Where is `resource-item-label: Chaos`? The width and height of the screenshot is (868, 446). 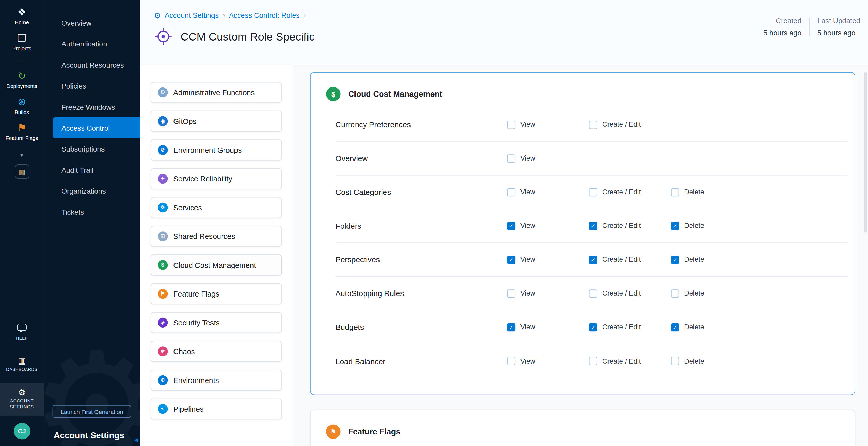
resource-item-label: Chaos is located at coordinates (184, 351).